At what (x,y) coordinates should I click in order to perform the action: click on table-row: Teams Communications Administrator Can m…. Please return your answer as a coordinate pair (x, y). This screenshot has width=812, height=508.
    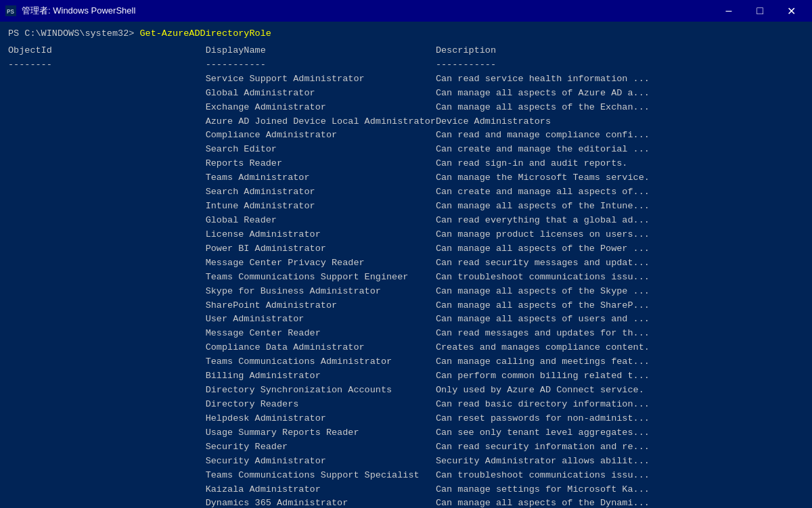
    Looking at the image, I should click on (329, 361).